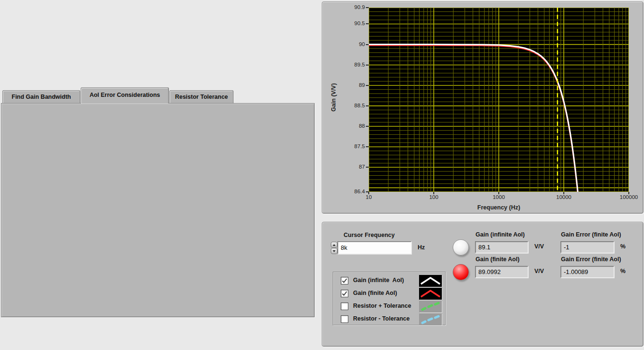 This screenshot has height=350, width=644. Describe the element at coordinates (461, 247) in the screenshot. I see `infinite-aol-led` at that location.